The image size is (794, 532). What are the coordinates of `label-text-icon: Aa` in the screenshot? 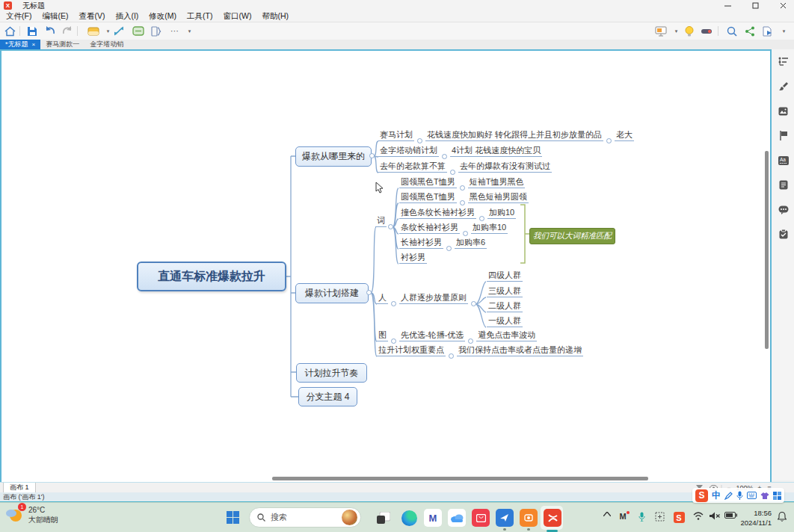 It's located at (784, 160).